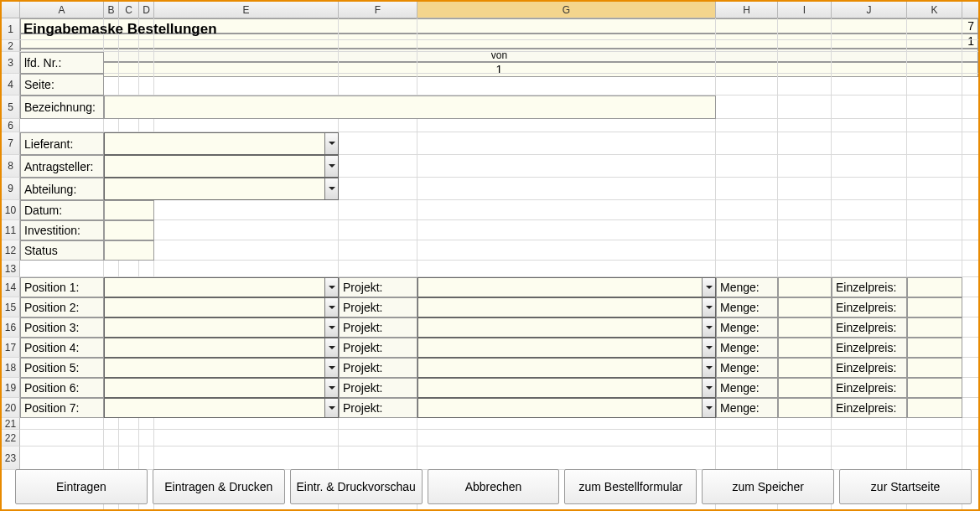 The width and height of the screenshot is (980, 511). I want to click on menge-1-input, so click(805, 287).